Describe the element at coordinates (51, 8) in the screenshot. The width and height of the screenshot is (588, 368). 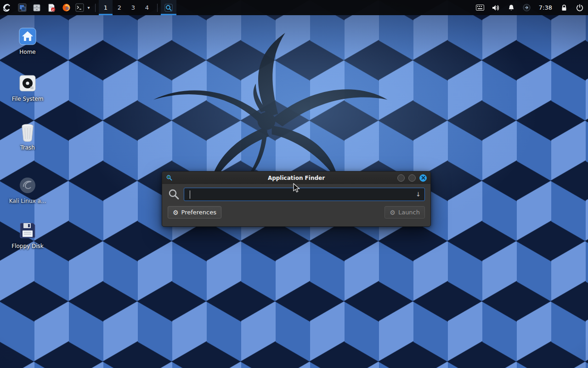
I see `text-editor-icon` at that location.